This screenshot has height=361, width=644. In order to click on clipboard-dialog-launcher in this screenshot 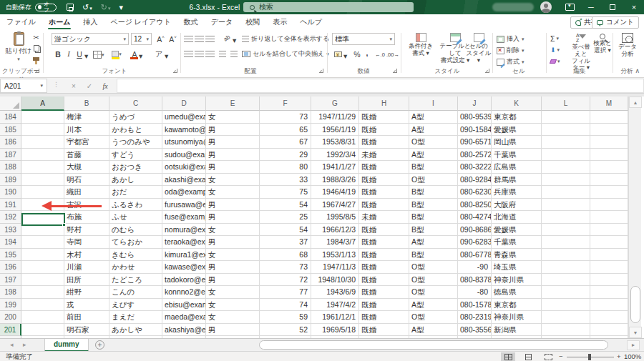, I will do `click(37, 71)`.